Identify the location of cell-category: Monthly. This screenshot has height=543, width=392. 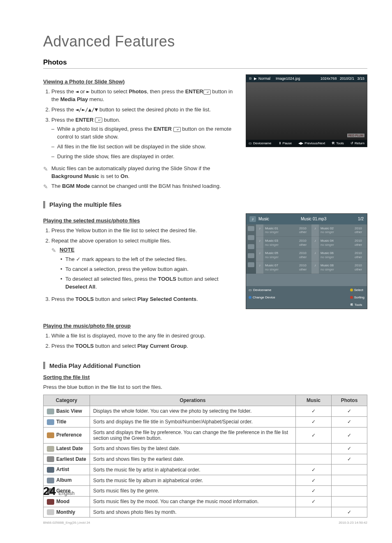
(67, 512).